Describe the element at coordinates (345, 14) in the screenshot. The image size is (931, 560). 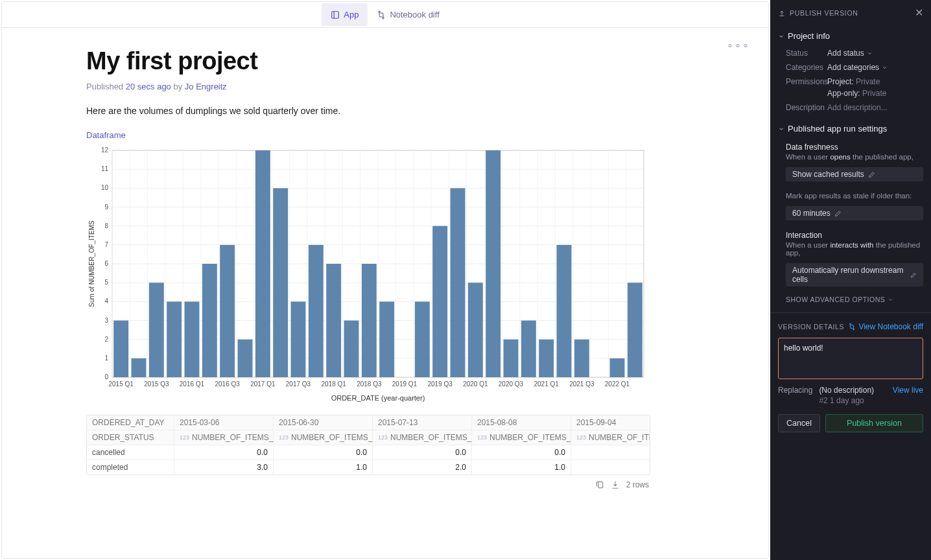
I see `tab-app: App` at that location.